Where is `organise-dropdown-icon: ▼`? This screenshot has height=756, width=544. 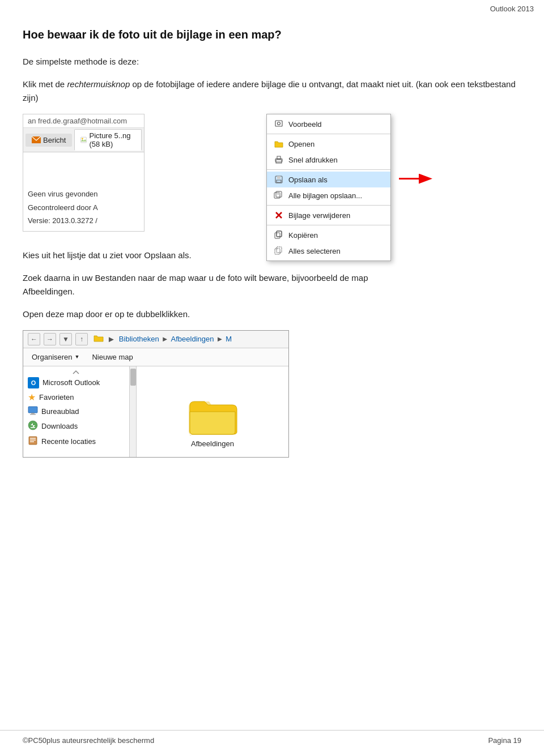
organise-dropdown-icon: ▼ is located at coordinates (77, 357).